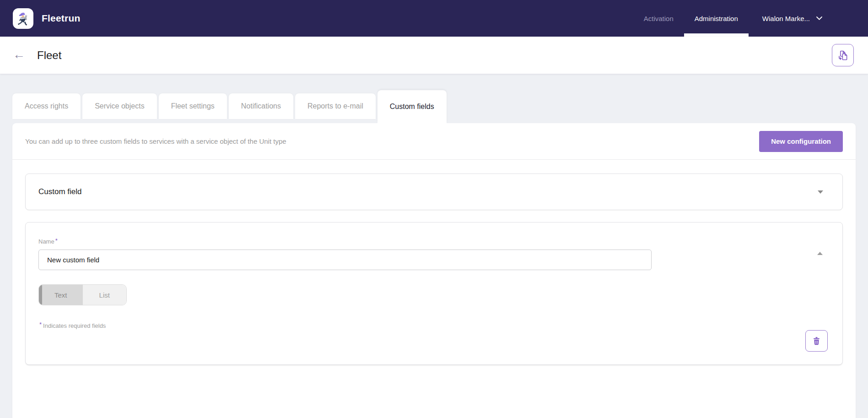 The width and height of the screenshot is (868, 418). I want to click on copy-configuration-button, so click(843, 55).